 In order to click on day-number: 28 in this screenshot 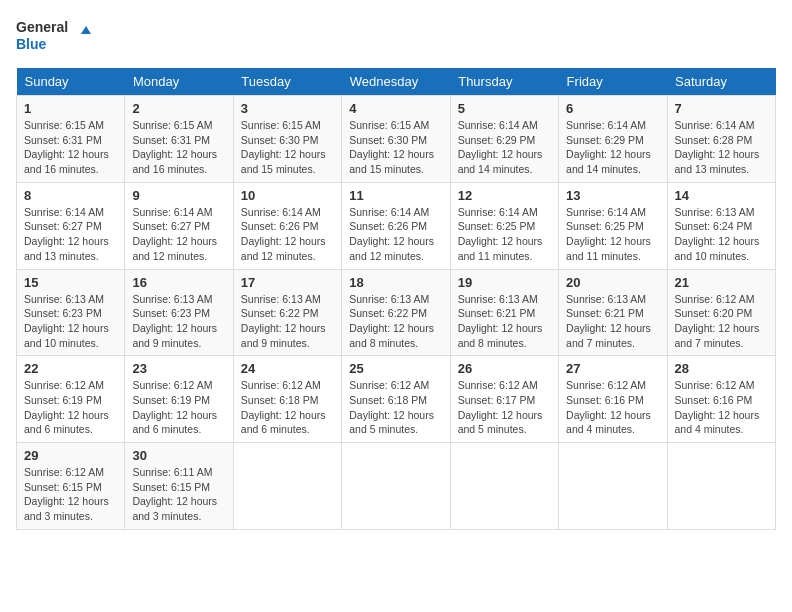, I will do `click(722, 368)`.